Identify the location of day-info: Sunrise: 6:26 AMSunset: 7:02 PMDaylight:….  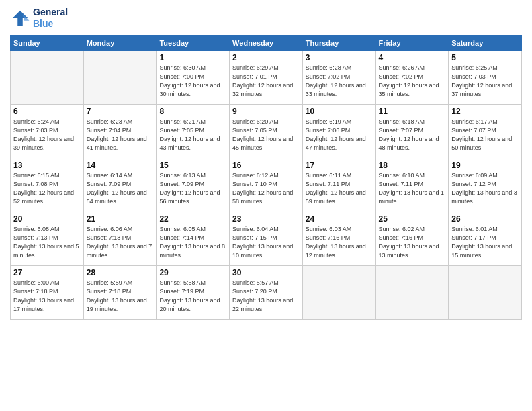
(412, 81).